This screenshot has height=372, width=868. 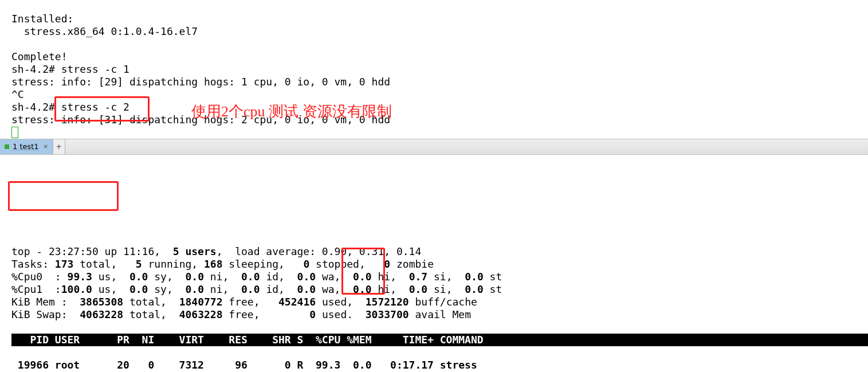 What do you see at coordinates (70, 69) in the screenshot?
I see `shell-prompt-line: sh-4.2# stress -c 1` at bounding box center [70, 69].